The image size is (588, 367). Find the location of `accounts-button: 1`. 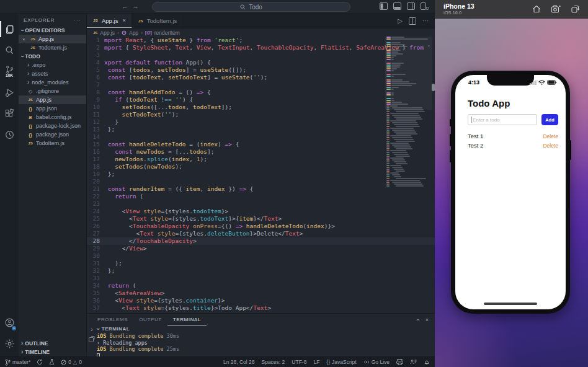

accounts-button: 1 is located at coordinates (9, 322).